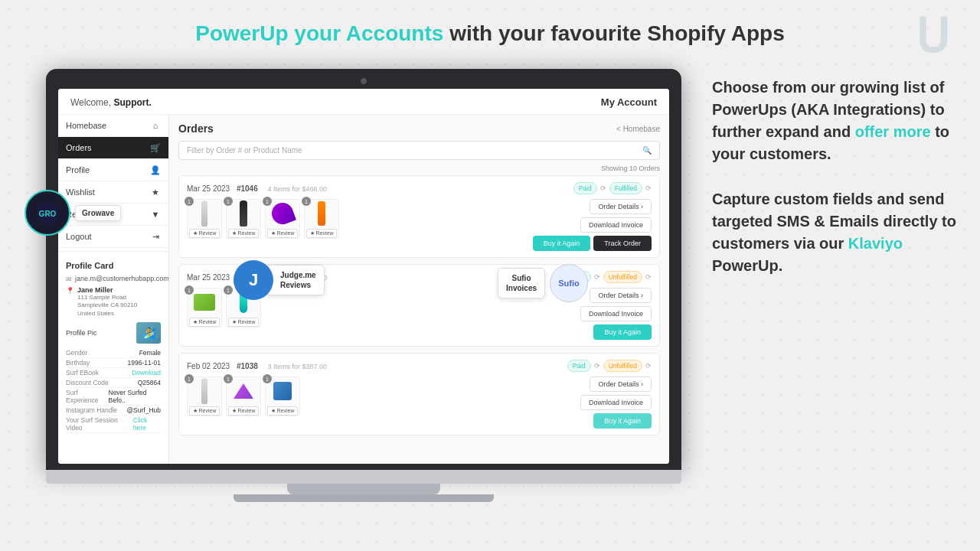  Describe the element at coordinates (113, 302) in the screenshot. I see `profile-name-row: 📍 Jane Miller 111 Sample Road Samplevill…` at that location.